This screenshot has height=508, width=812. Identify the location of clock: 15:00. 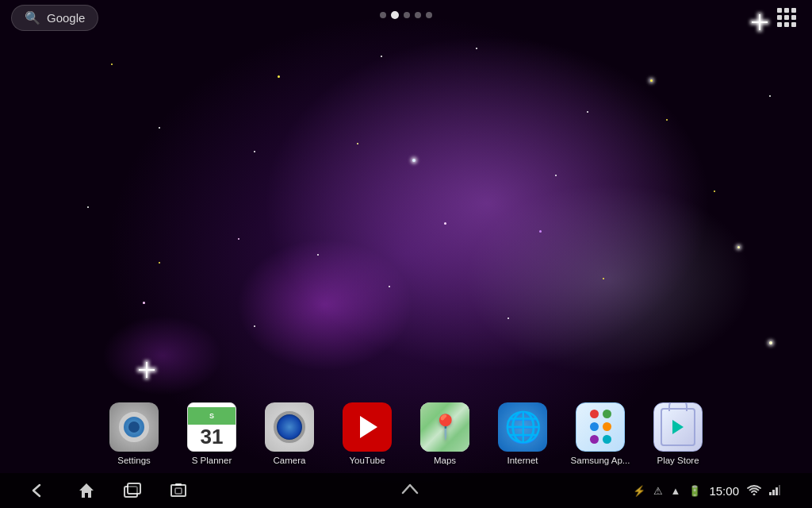
(724, 491).